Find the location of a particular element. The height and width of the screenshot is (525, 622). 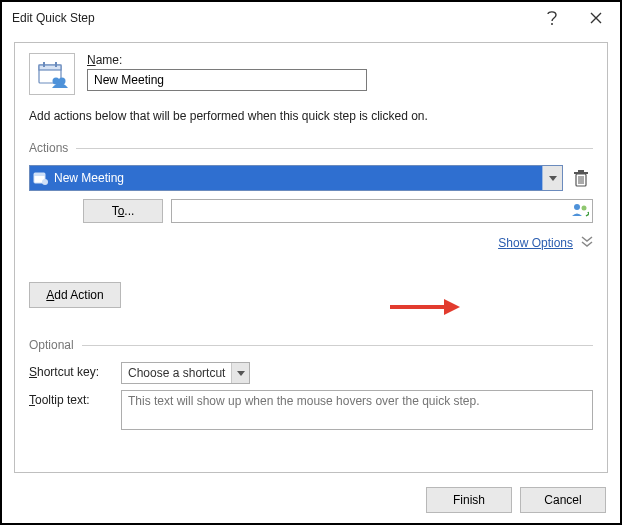

trash-icon is located at coordinates (581, 178).